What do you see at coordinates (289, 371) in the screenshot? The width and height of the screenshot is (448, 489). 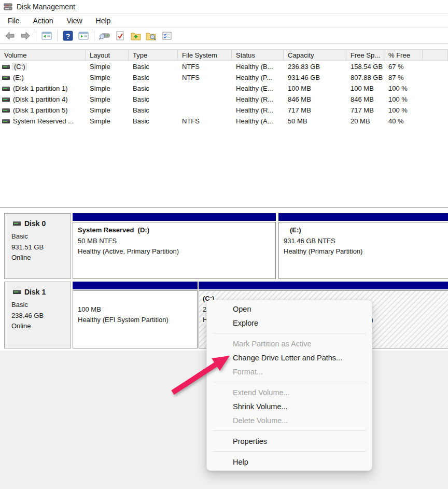 I see `menu-item-format: Format...` at bounding box center [289, 371].